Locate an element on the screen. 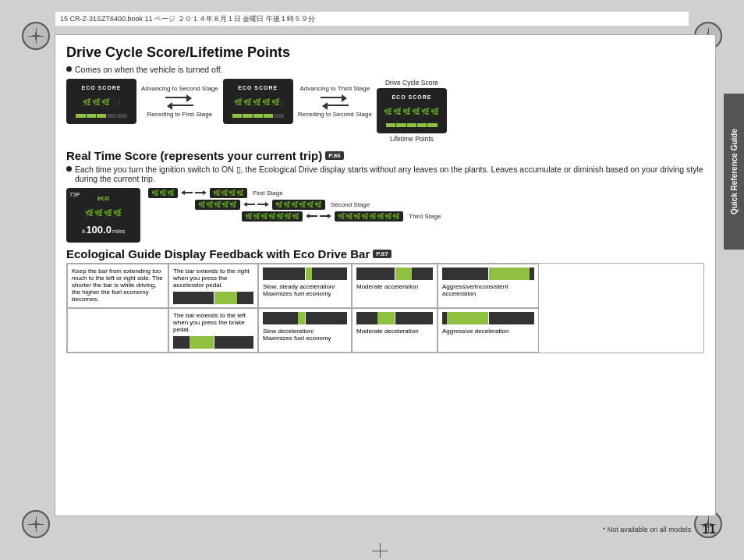 The width and height of the screenshot is (744, 560). bullet-dot is located at coordinates (69, 69).